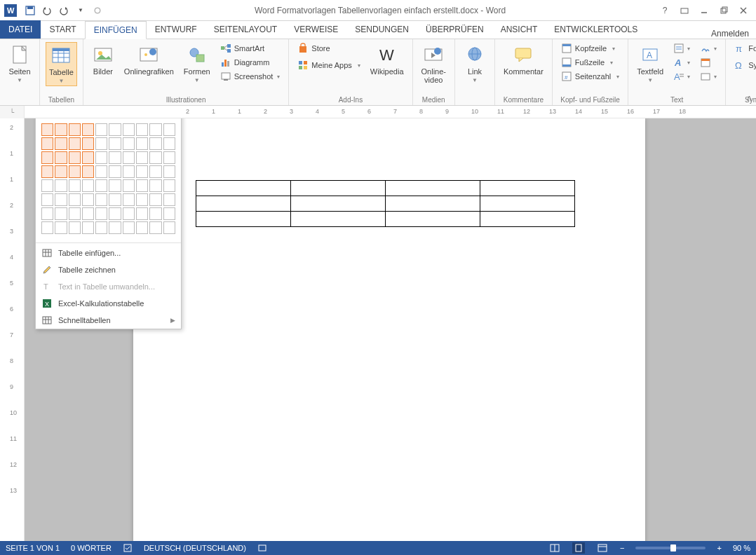 This screenshot has width=756, height=555. I want to click on qat-dropdown-icon: ▼, so click(81, 11).